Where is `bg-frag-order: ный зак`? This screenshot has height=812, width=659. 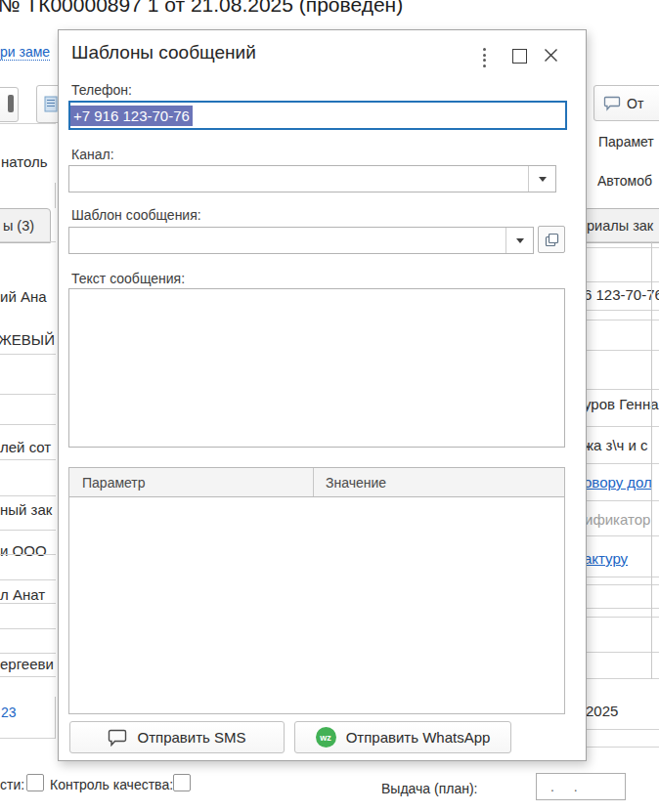
bg-frag-order: ный зак is located at coordinates (25, 510).